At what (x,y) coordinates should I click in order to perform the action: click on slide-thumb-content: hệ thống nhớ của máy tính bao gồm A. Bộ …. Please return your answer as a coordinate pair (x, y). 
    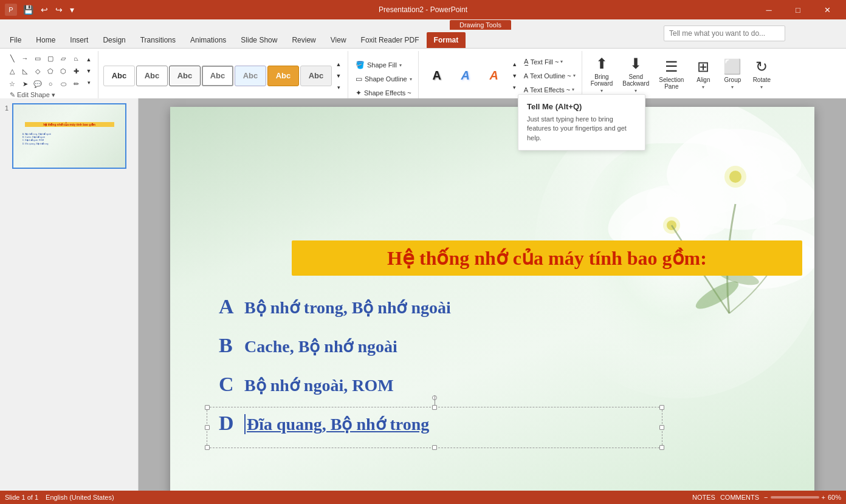
    Looking at the image, I should click on (69, 136).